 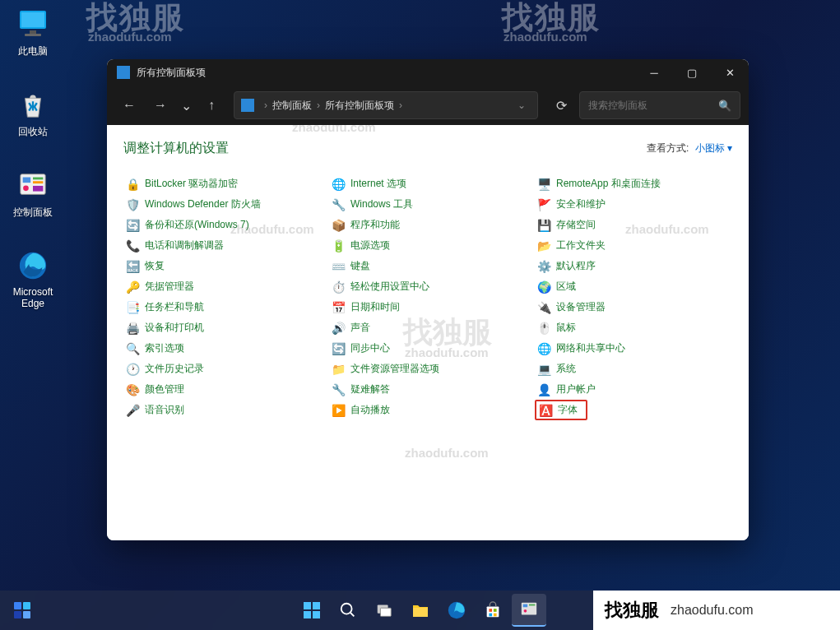 I want to click on edge-button, so click(x=457, y=610).